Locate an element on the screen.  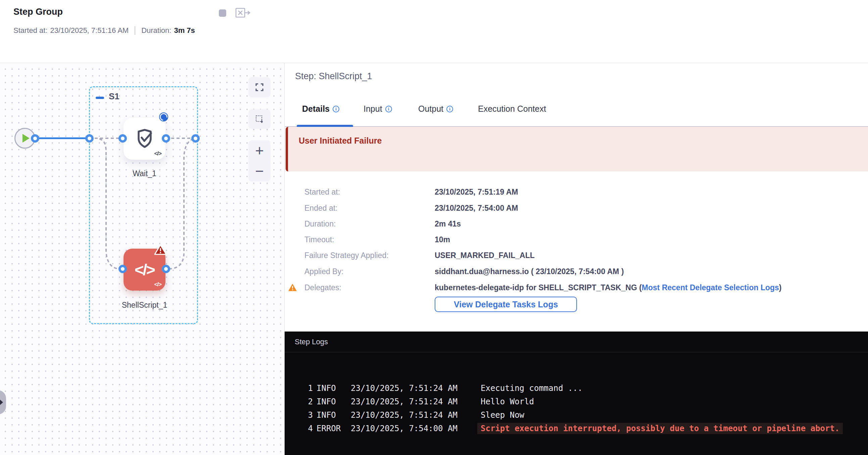
page-title: Step Group is located at coordinates (38, 12).